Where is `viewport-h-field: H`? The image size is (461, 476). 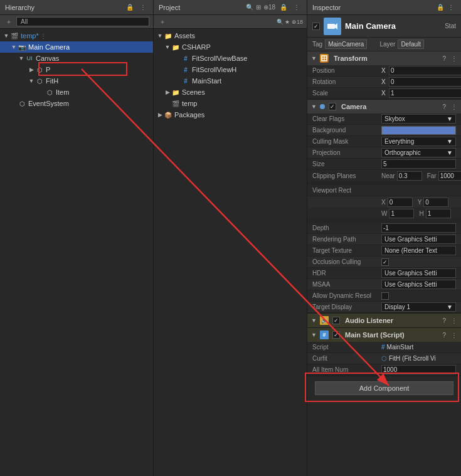 viewport-h-field: H is located at coordinates (435, 213).